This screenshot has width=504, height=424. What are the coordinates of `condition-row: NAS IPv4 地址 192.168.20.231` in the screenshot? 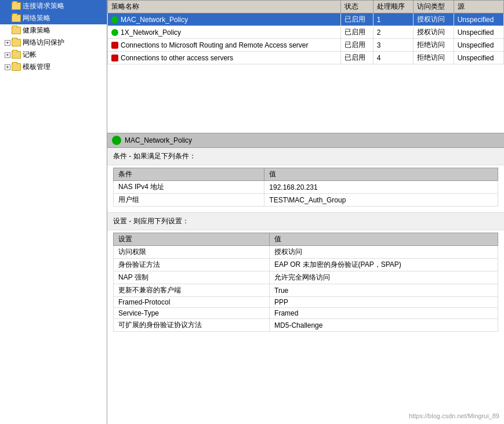 It's located at (306, 187).